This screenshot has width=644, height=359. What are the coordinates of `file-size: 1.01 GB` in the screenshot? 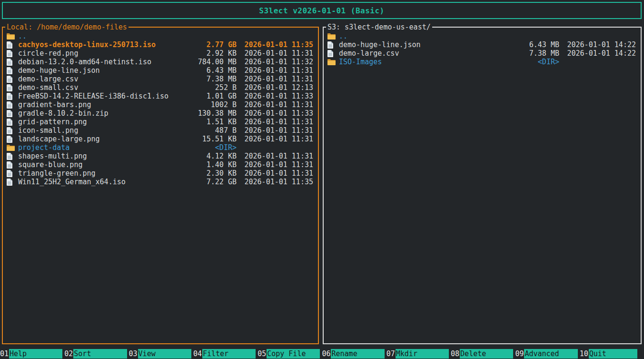 It's located at (209, 96).